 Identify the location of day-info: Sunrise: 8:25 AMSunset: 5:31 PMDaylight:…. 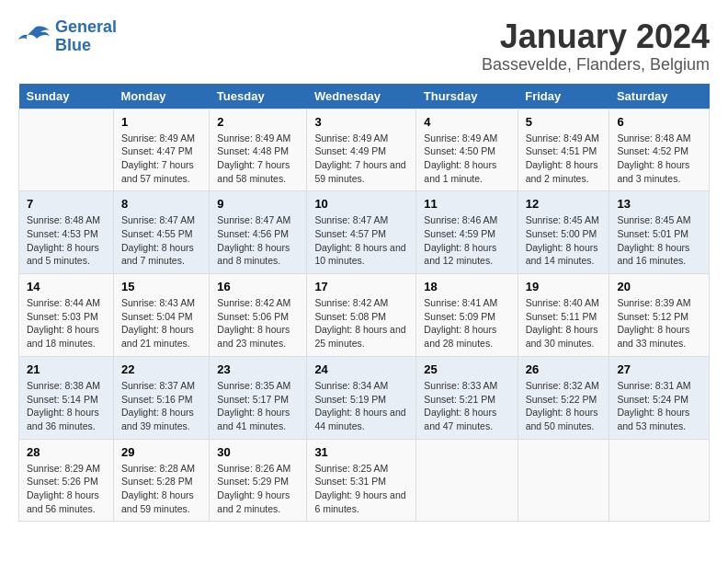
(361, 489).